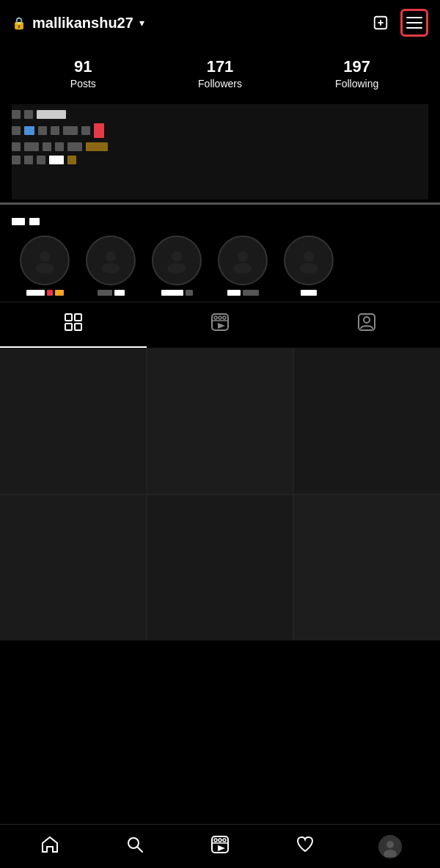 This screenshot has width=440, height=868. I want to click on grid-icon, so click(73, 324).